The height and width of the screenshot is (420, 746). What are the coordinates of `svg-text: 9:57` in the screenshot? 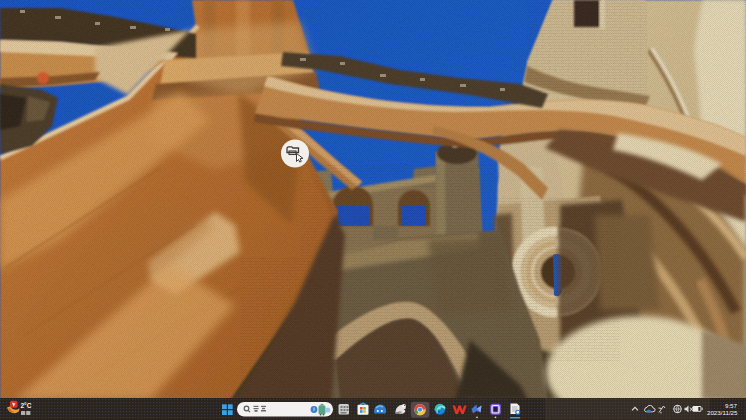 It's located at (732, 406).